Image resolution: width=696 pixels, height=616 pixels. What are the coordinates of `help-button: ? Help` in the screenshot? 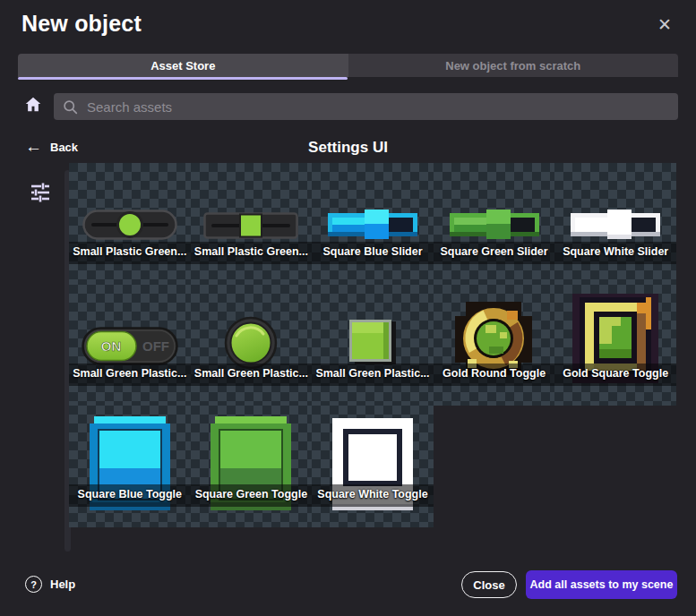 It's located at (50, 584).